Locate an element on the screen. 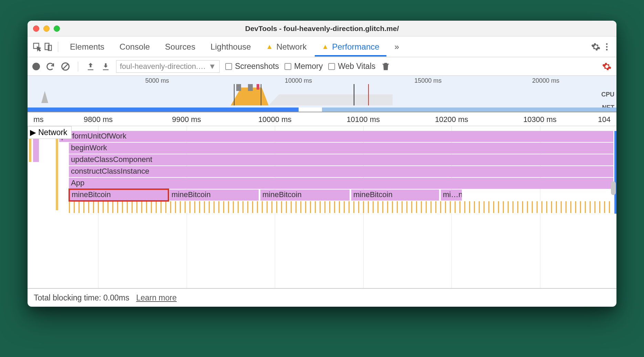 The height and width of the screenshot is (357, 644). tick-label: 10300 ms is located at coordinates (540, 120).